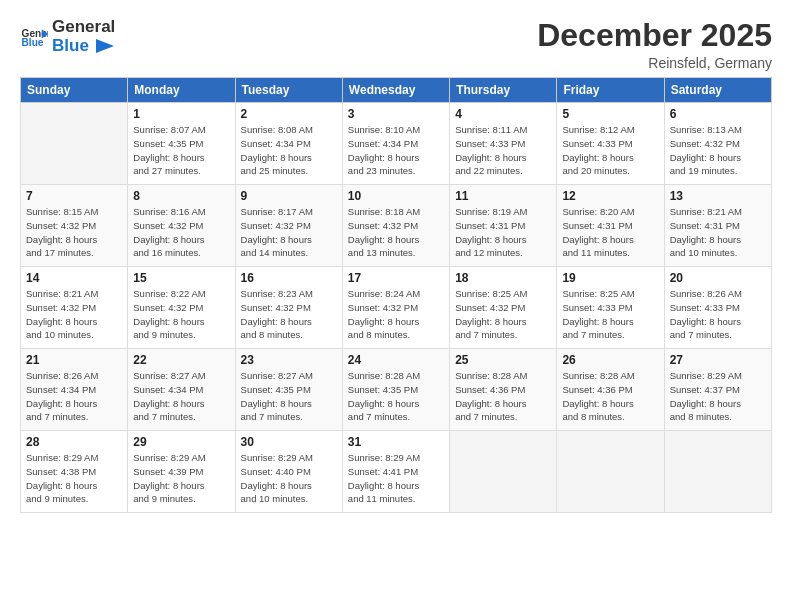 The image size is (792, 612). Describe the element at coordinates (289, 232) in the screenshot. I see `day-info: Sunrise: 8:17 AMSunset: 4:32 PMDaylight:…` at that location.